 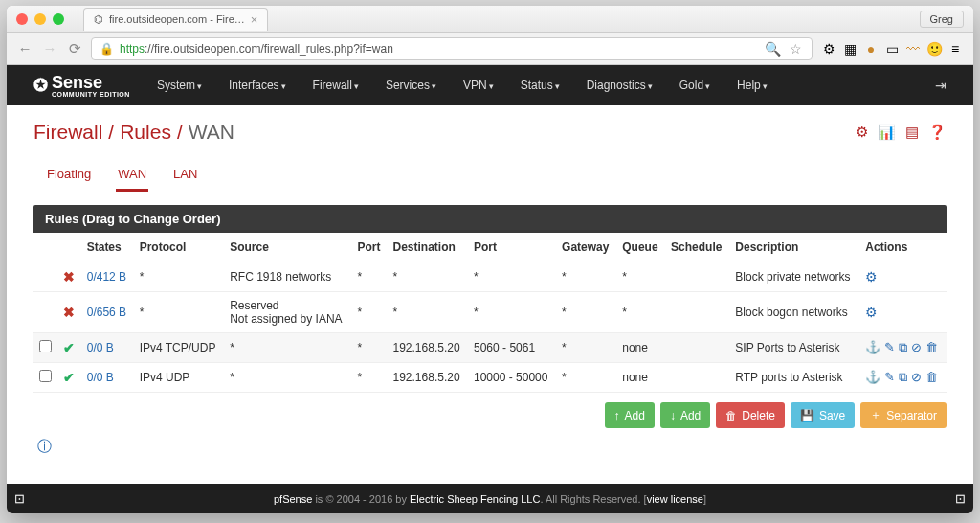 What do you see at coordinates (132, 175) in the screenshot?
I see `tab-wan: WAN` at bounding box center [132, 175].